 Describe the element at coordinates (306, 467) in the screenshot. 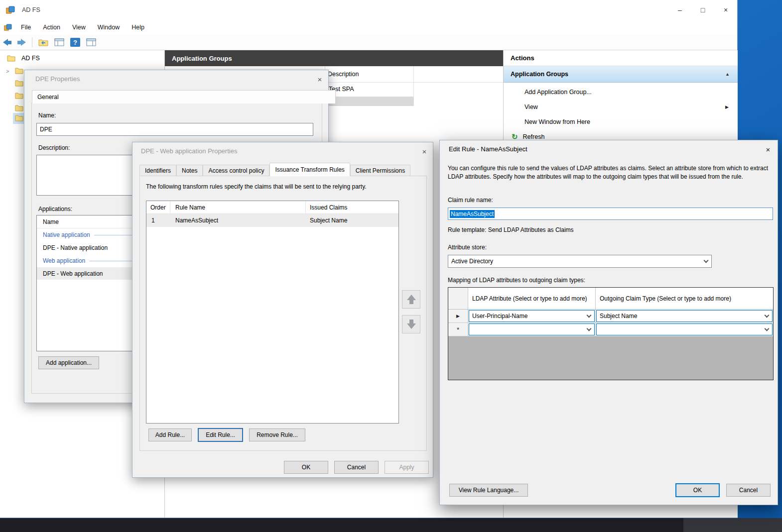

I see `button-label: OK` at that location.